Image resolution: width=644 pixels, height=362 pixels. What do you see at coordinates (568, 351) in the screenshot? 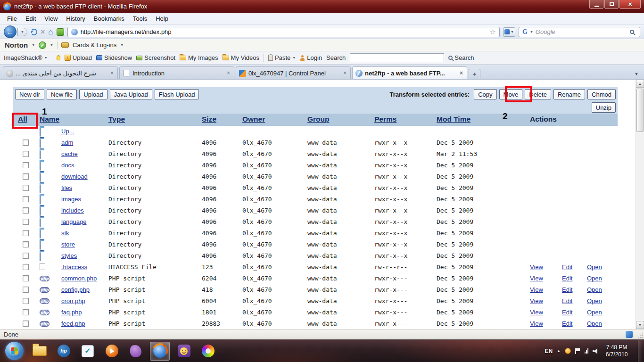
I see `tray-app-icon` at bounding box center [568, 351].